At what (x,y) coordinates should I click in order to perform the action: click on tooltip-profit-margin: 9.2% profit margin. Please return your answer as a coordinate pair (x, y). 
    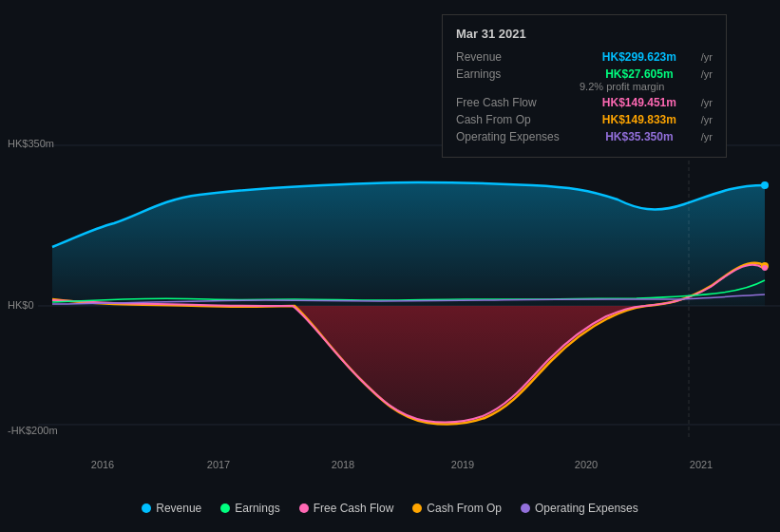
    Looking at the image, I should click on (646, 86).